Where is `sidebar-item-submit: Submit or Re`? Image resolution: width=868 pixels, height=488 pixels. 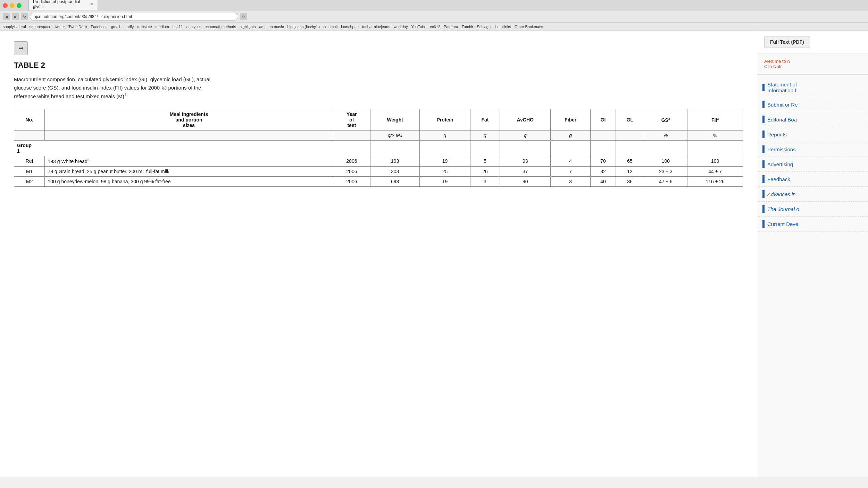
sidebar-item-submit: Submit or Re is located at coordinates (812, 105).